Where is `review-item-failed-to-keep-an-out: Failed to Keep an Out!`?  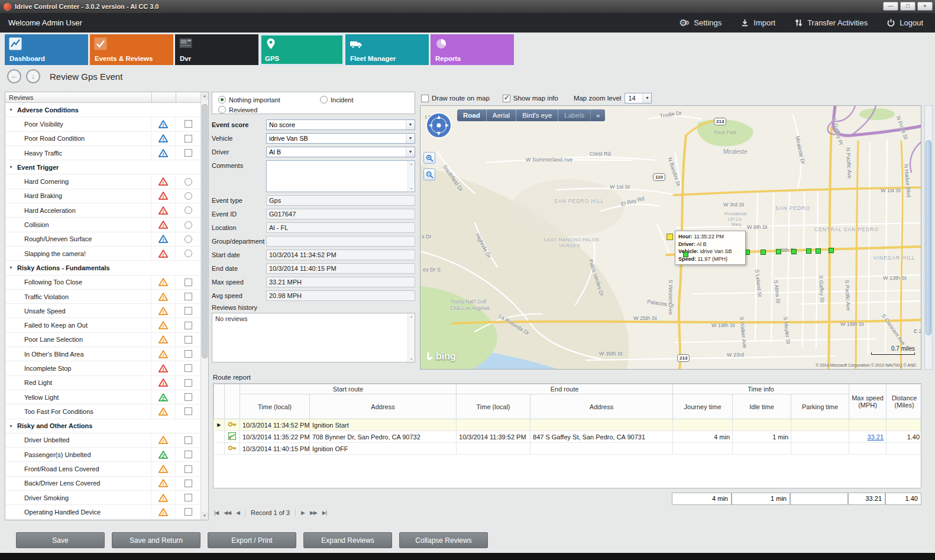 review-item-failed-to-keep-an-out: Failed to Keep an Out! is located at coordinates (103, 325).